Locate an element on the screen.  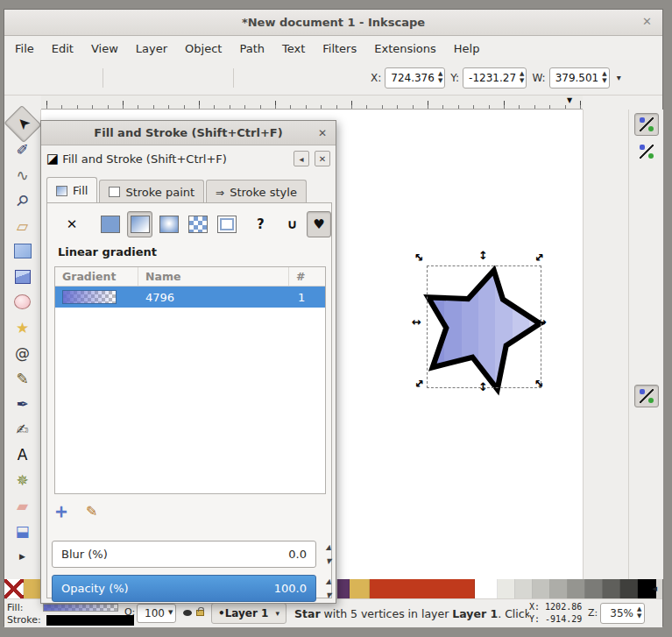
scale-handle-s: ↕ is located at coordinates (484, 387).